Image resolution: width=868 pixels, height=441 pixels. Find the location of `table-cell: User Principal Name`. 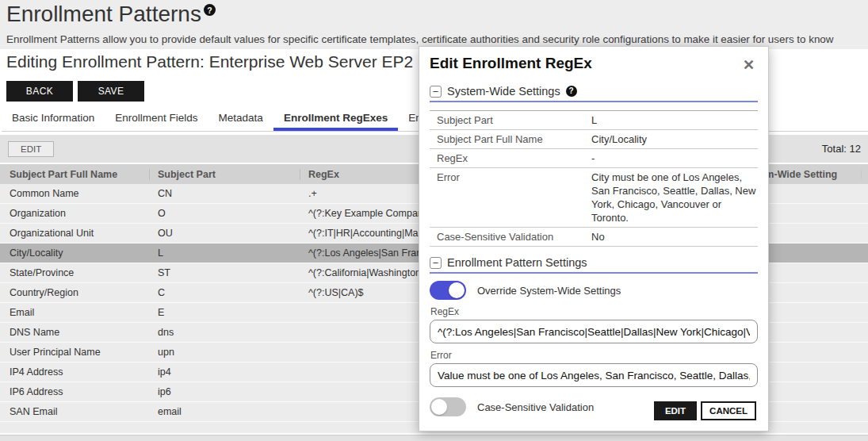

table-cell: User Principal Name is located at coordinates (75, 352).